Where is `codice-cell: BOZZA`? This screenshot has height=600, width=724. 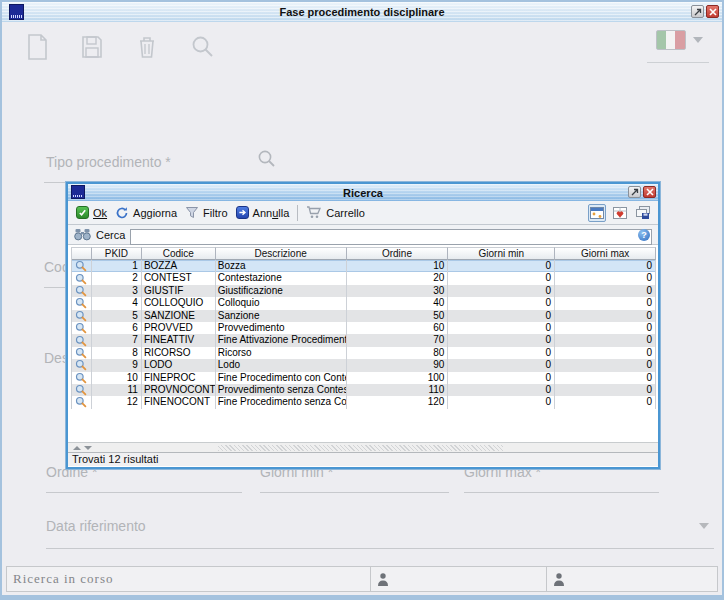
codice-cell: BOZZA is located at coordinates (179, 266).